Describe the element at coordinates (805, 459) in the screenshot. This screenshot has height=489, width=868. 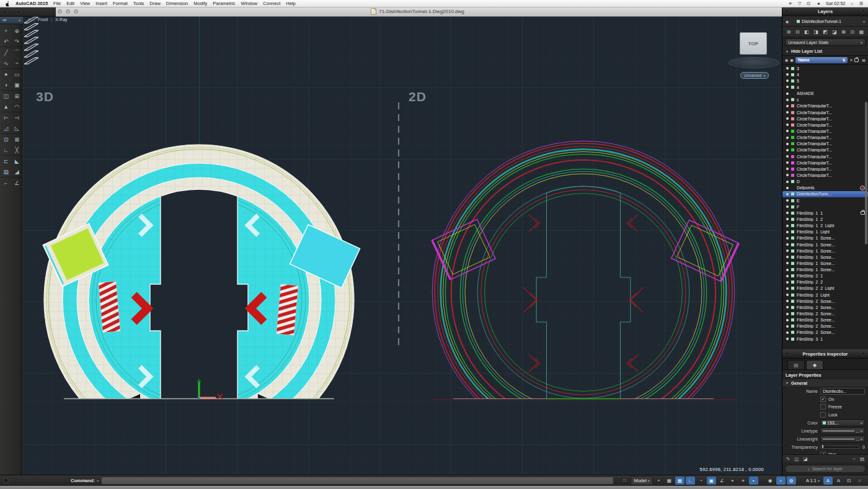
I see `properties-tool-icon: ◪` at that location.